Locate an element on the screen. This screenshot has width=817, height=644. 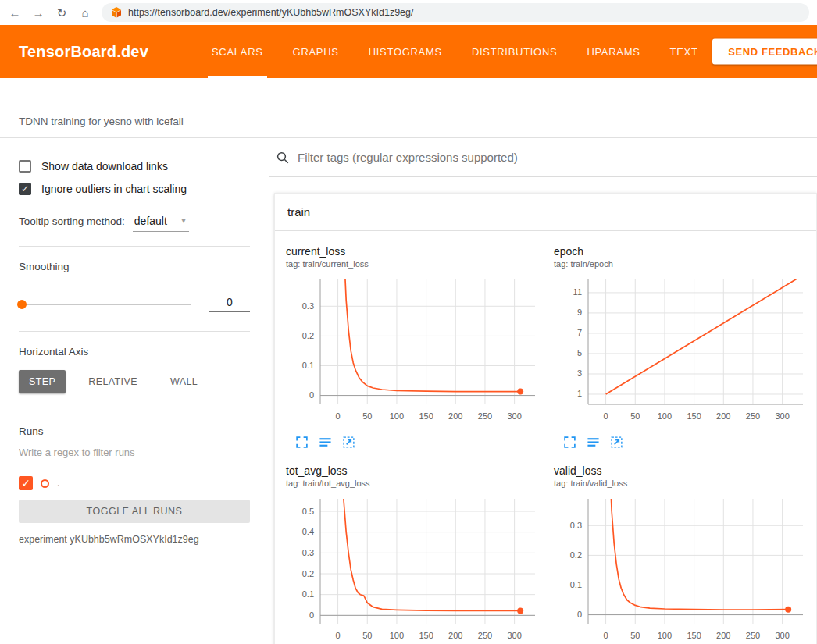
chart-title: epoch is located at coordinates (683, 251).